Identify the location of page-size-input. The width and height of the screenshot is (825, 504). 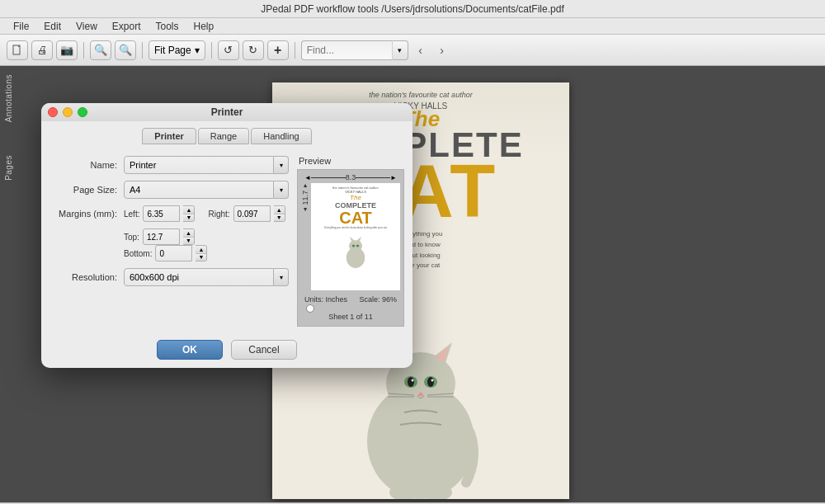
(199, 190).